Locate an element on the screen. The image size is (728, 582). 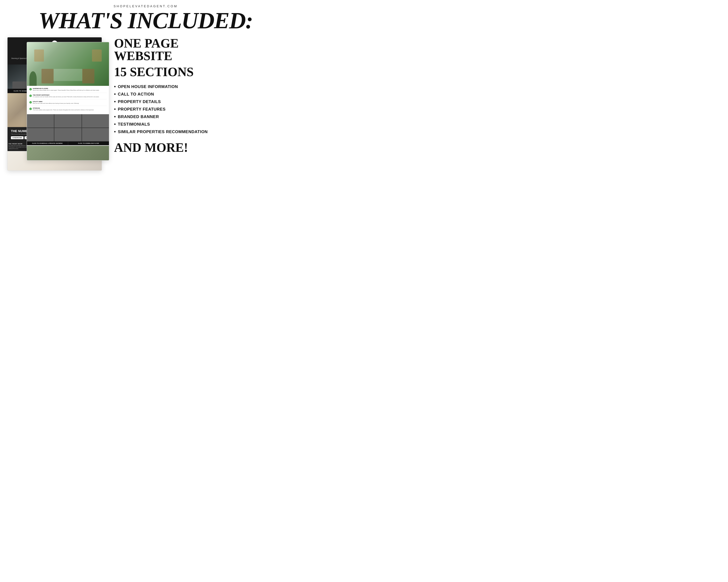
info-column: ONE PAGE WEBSITE 15 SECTIONS OPEN HOUSE … is located at coordinates (197, 105).